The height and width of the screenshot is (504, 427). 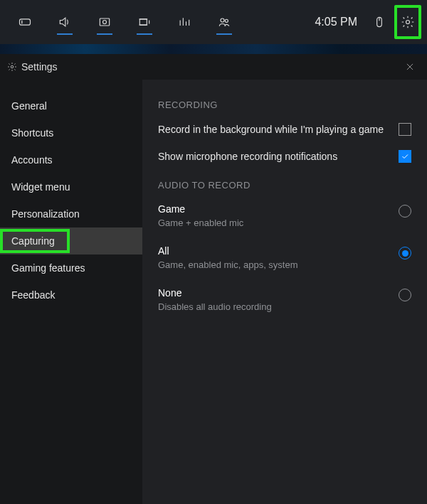 I want to click on sidebar-item-label: Shortcuts, so click(x=33, y=133).